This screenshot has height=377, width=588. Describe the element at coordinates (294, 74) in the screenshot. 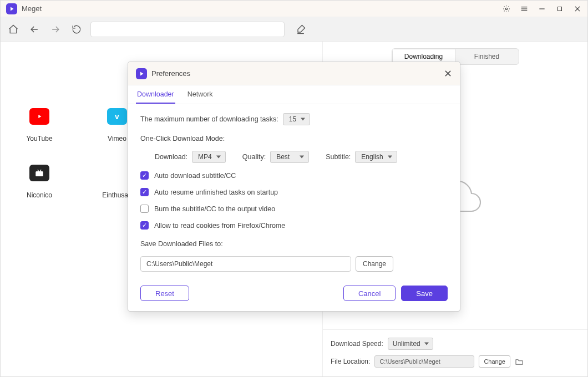

I see `dialog-head: Preferences ✕` at that location.